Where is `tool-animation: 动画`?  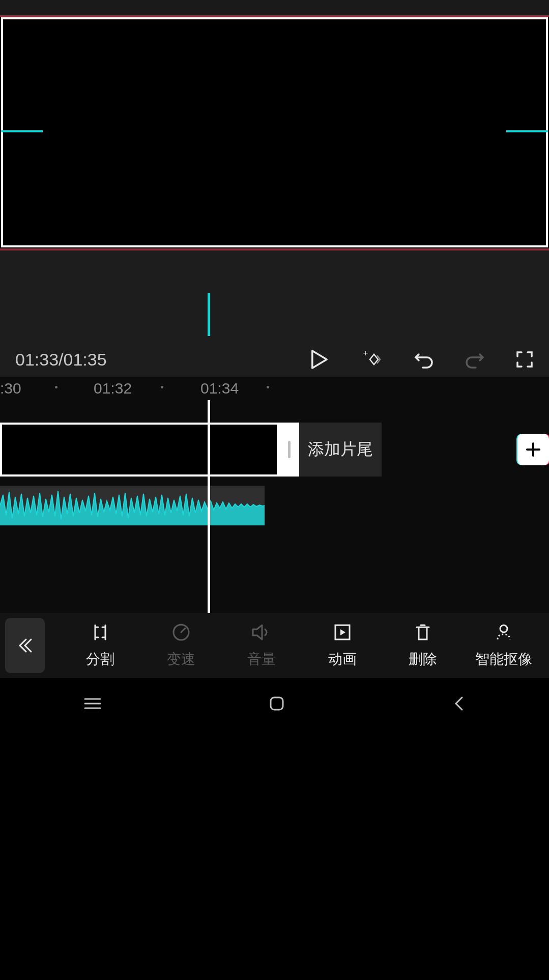 tool-animation: 动画 is located at coordinates (343, 646).